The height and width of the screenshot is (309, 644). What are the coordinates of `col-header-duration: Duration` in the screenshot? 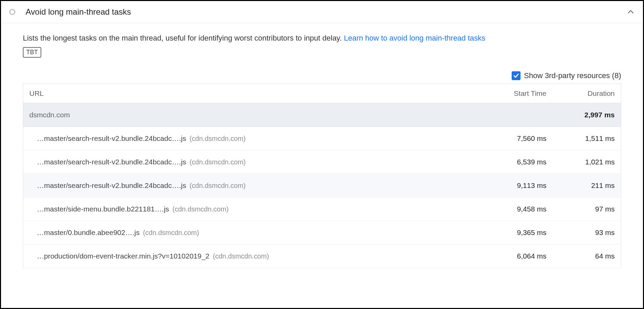 It's located at (581, 93).